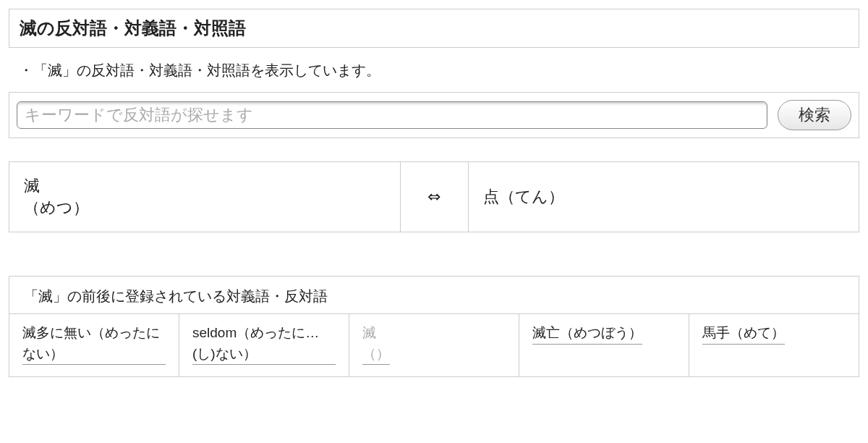  Describe the element at coordinates (94, 345) in the screenshot. I see `related-cell: 滅多に無い（めったにない）` at that location.